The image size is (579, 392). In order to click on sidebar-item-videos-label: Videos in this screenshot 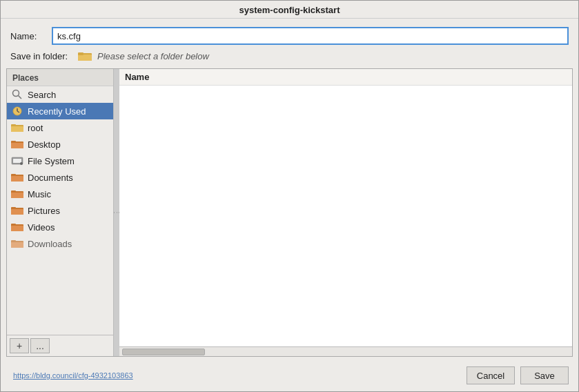, I will do `click(41, 228)`.